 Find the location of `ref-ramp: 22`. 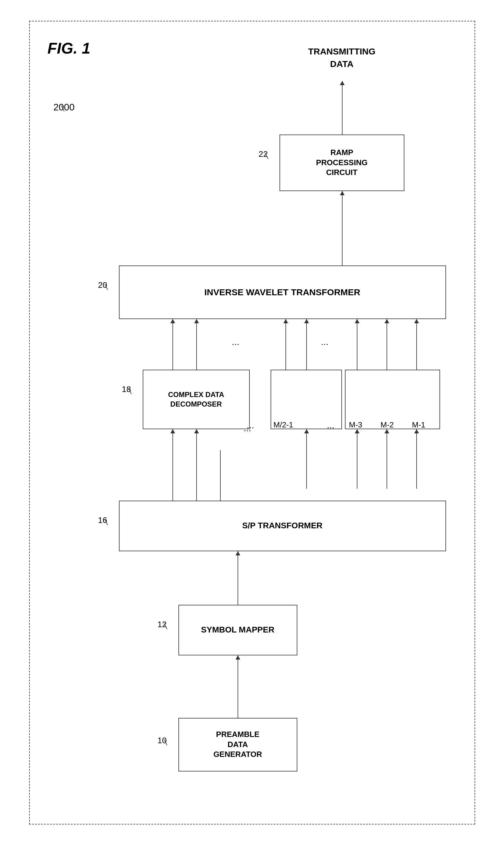

ref-ramp: 22 is located at coordinates (264, 154).